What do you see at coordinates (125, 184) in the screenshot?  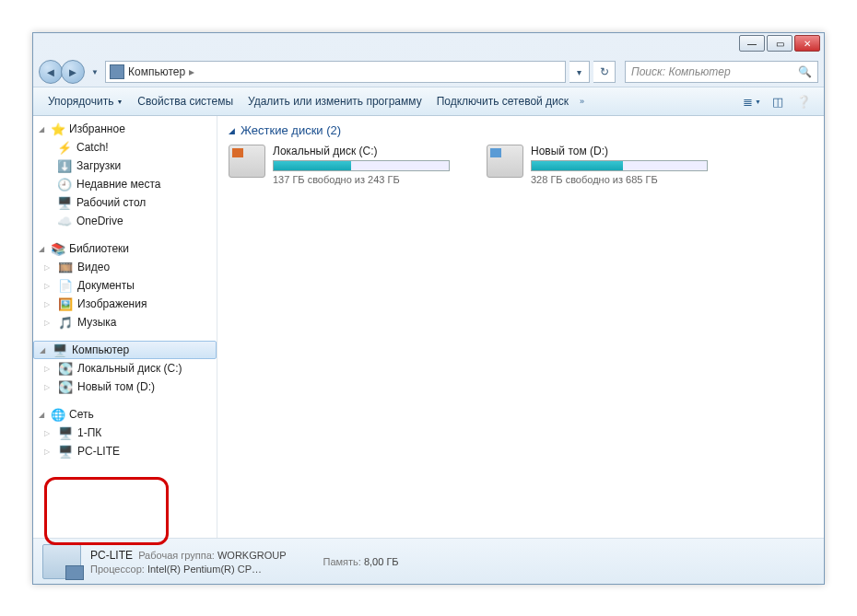 I see `sidebar-item-recent: 🕘Недавние места` at bounding box center [125, 184].